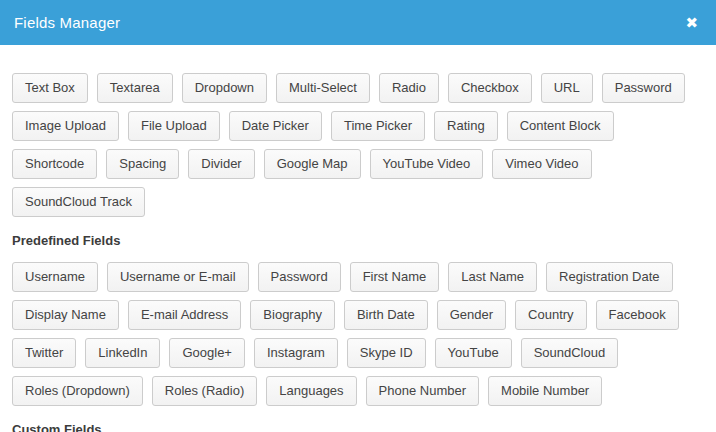 Image resolution: width=716 pixels, height=432 pixels. What do you see at coordinates (358, 240) in the screenshot?
I see `predefined-fields-heading: Predefined Fields` at bounding box center [358, 240].